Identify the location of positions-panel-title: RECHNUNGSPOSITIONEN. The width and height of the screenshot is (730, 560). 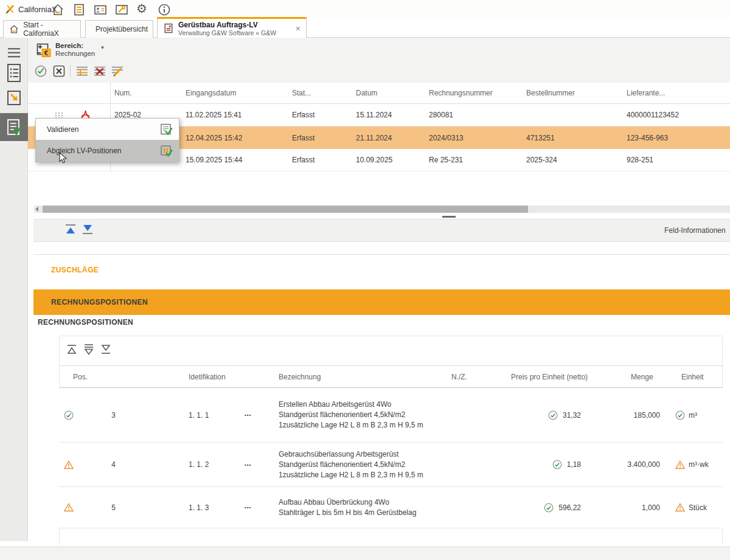
(85, 322).